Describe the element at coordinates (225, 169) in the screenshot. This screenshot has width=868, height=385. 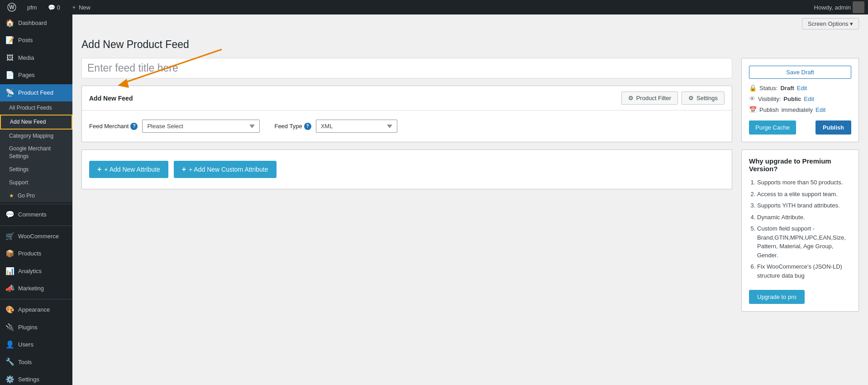
I see `add-new-custom-attribute-button: + + Add New Custom Attribute` at that location.